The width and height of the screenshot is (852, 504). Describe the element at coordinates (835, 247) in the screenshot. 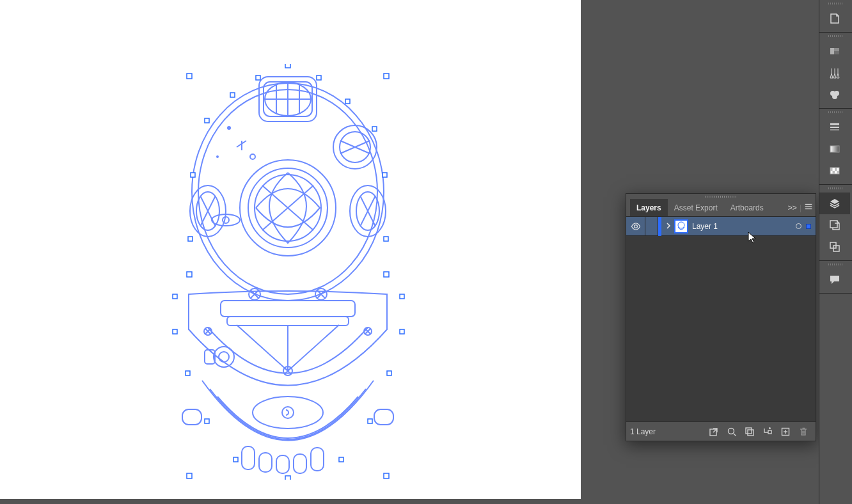

I see `dock-artboards-icon` at that location.